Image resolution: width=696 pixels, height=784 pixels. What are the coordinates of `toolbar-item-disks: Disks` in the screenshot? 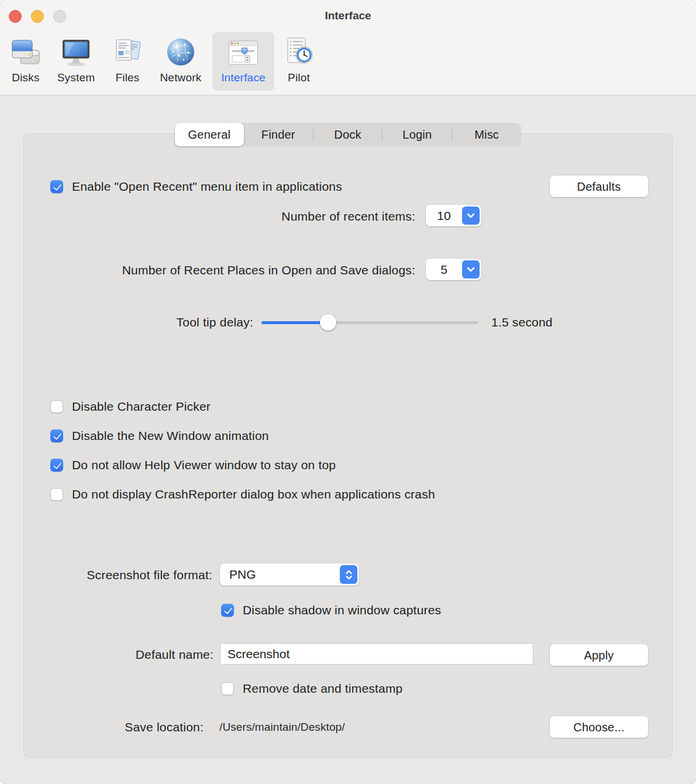 It's located at (26, 61).